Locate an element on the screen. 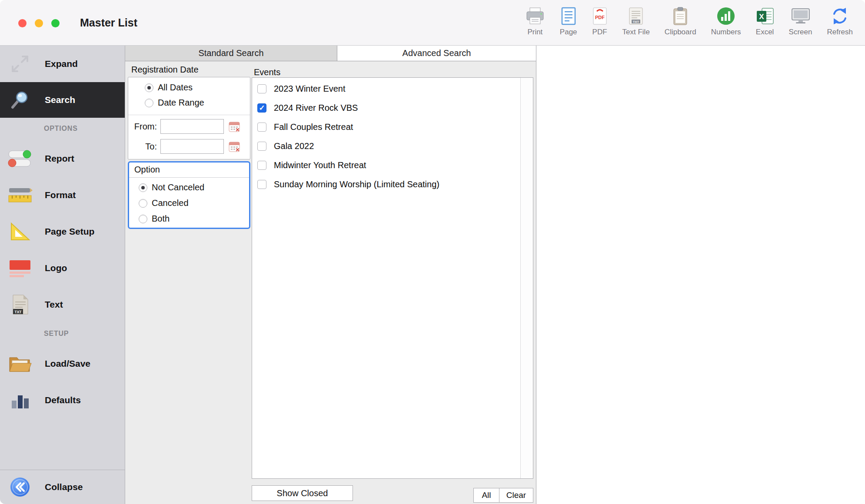 Image resolution: width=865 pixels, height=504 pixels. screen-label: Screen is located at coordinates (801, 32).